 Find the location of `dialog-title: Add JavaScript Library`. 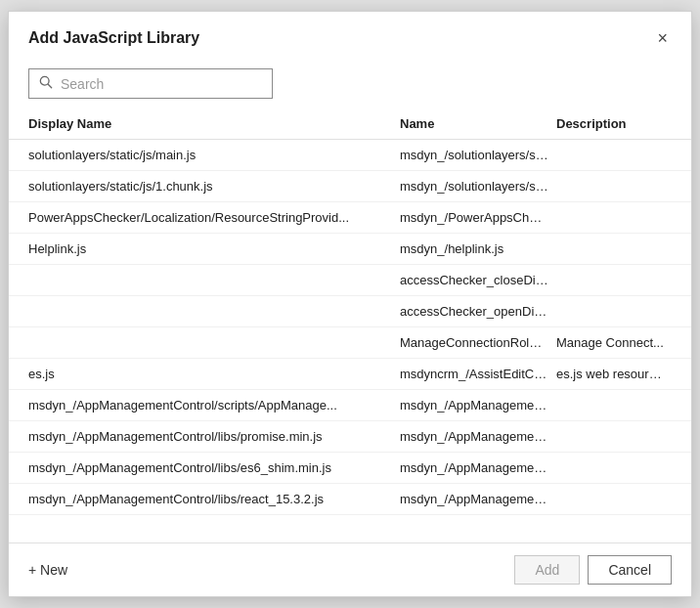

dialog-title: Add JavaScript Library is located at coordinates (113, 38).